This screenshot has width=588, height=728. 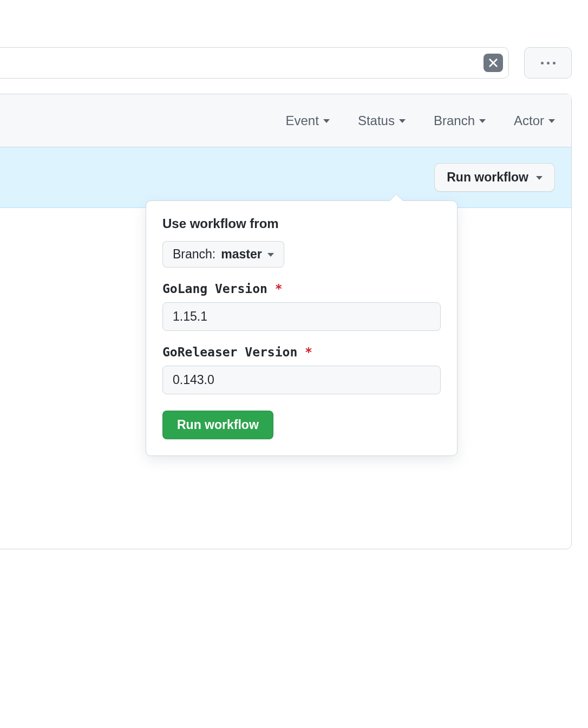 What do you see at coordinates (495, 178) in the screenshot?
I see `run-workflow-trigger: Run workflow` at bounding box center [495, 178].